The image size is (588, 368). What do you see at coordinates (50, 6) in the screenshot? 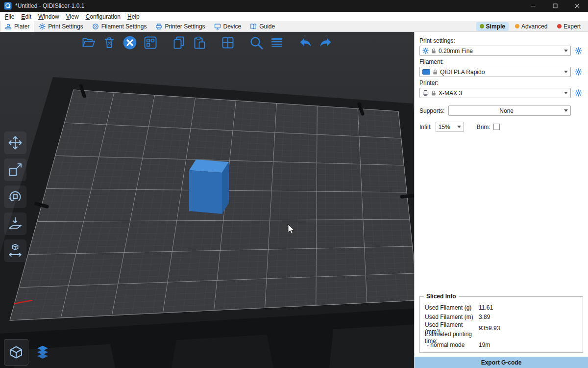
I see `window-title: *Untitled - QIDISlicer-1.0.1` at bounding box center [50, 6].